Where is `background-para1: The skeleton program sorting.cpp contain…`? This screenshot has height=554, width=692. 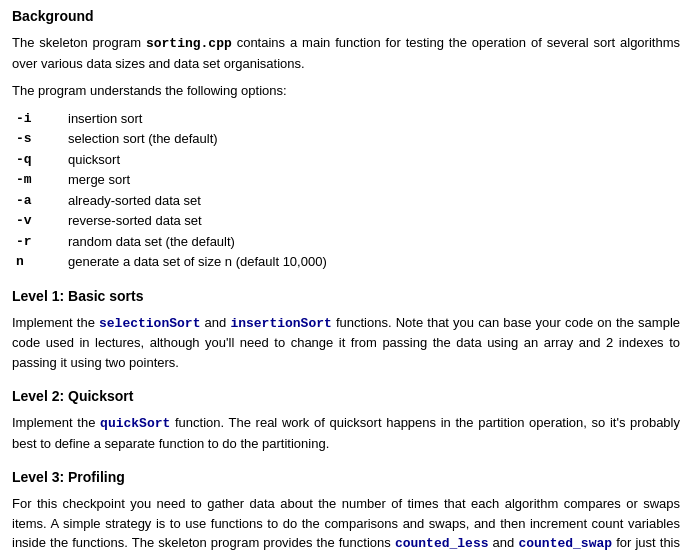
background-para1: The skeleton program sorting.cpp contain… is located at coordinates (346, 53).